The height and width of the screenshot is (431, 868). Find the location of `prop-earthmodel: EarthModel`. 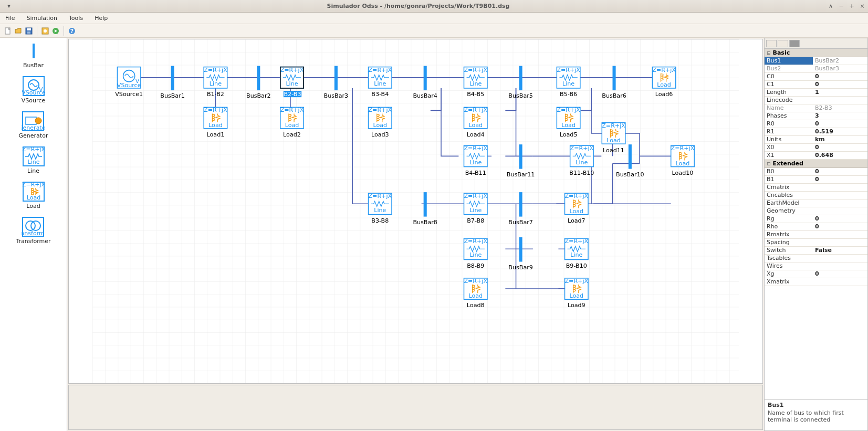

prop-earthmodel: EarthModel is located at coordinates (816, 204).